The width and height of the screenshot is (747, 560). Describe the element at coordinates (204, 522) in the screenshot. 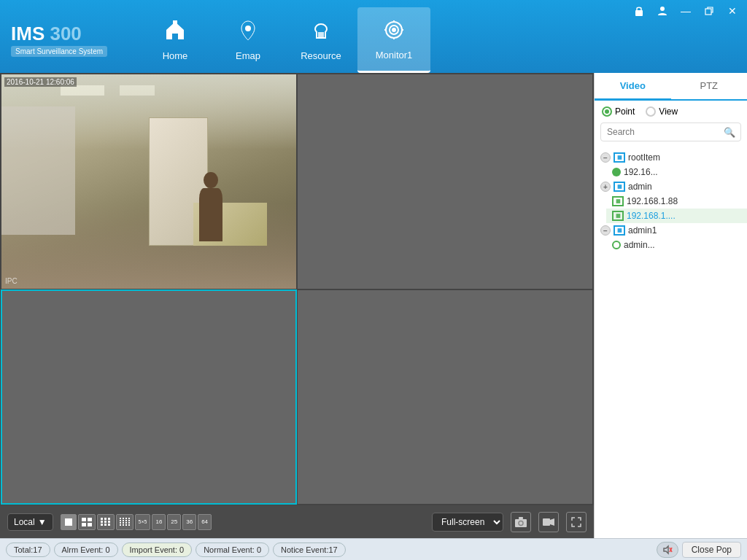

I see `grid-btn-64: 64` at that location.